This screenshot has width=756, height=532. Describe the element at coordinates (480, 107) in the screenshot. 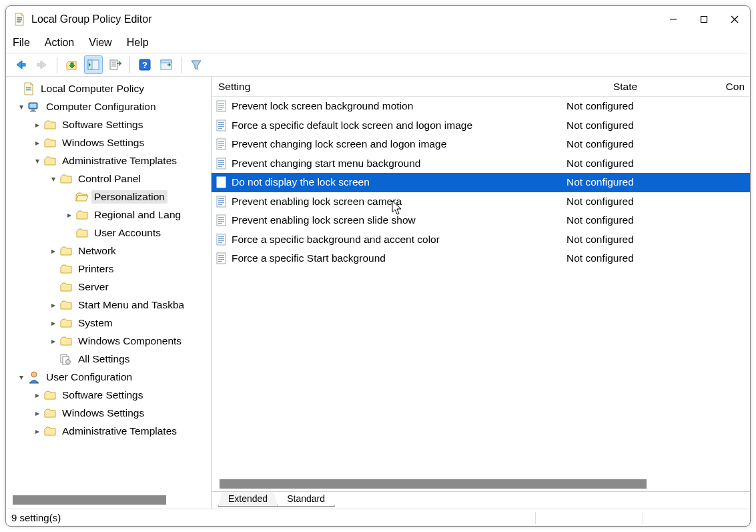

I see `setting-row: Prevent lock screen background motionNot…` at that location.